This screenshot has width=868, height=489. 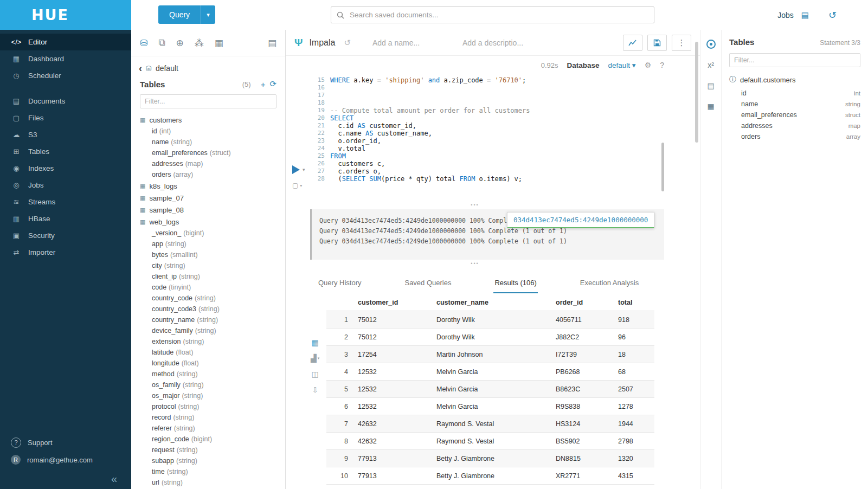 I want to click on column-item: name string, so click(x=208, y=142).